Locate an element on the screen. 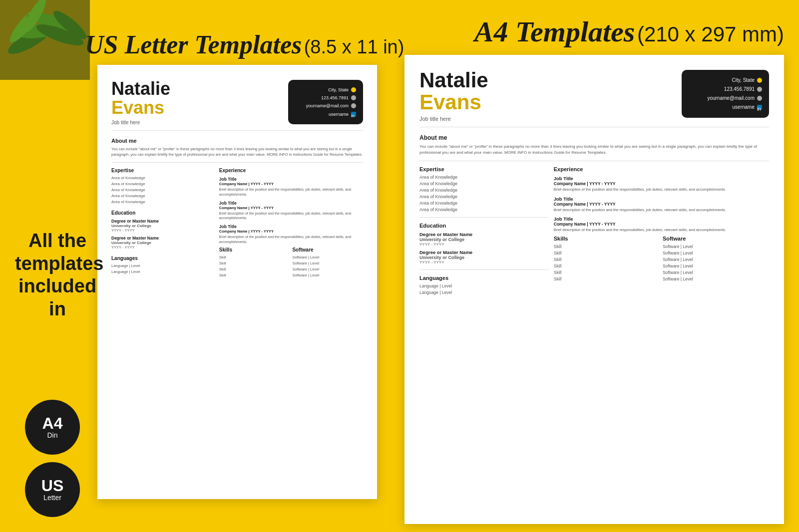 This screenshot has height=532, width=799. a4-title-size: (210 x 297 mm) is located at coordinates (711, 34).